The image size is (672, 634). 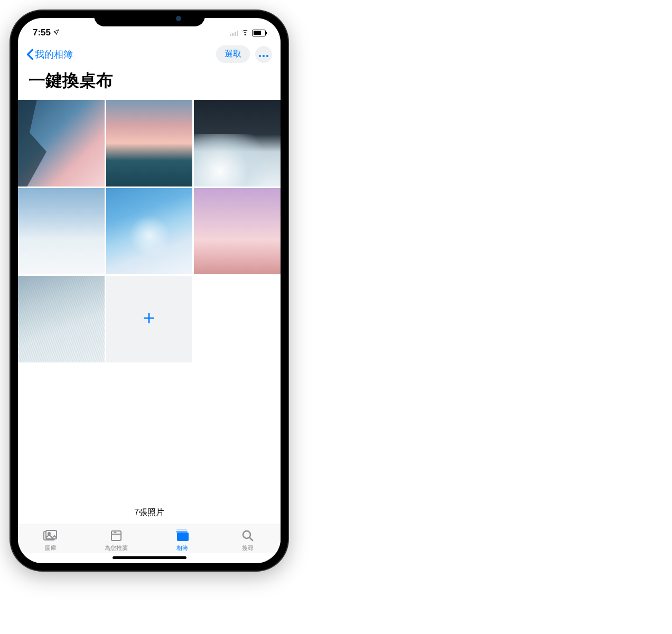 I want to click on tab-label: 圖庫, so click(x=51, y=548).